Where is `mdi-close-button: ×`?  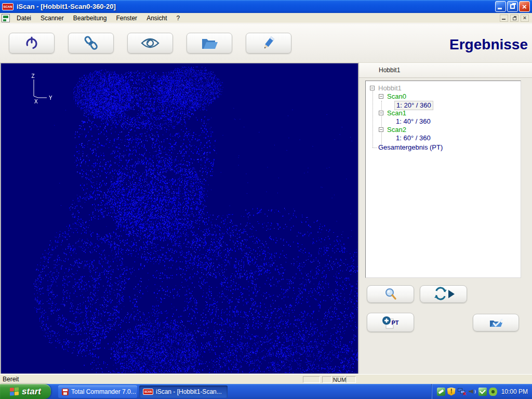 mdi-close-button: × is located at coordinates (525, 18).